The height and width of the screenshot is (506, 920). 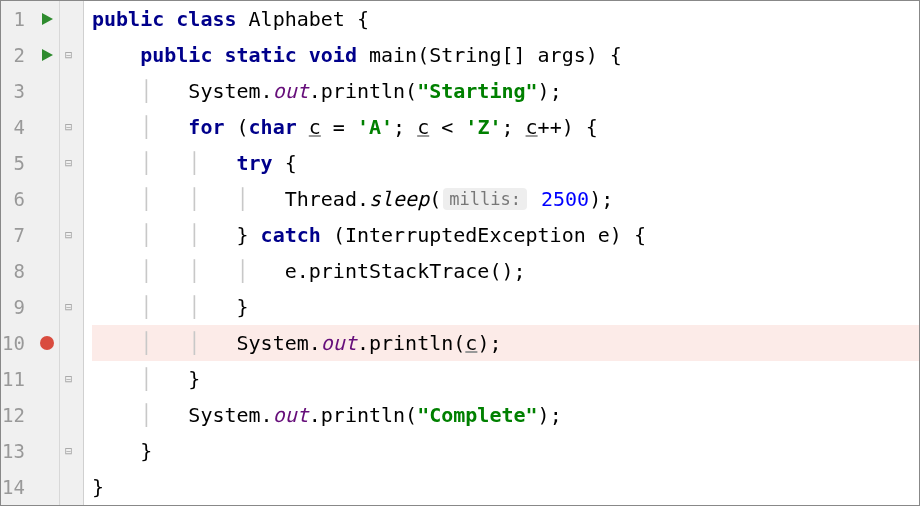 What do you see at coordinates (485, 199) in the screenshot?
I see `param-hint-millis: millis:` at bounding box center [485, 199].